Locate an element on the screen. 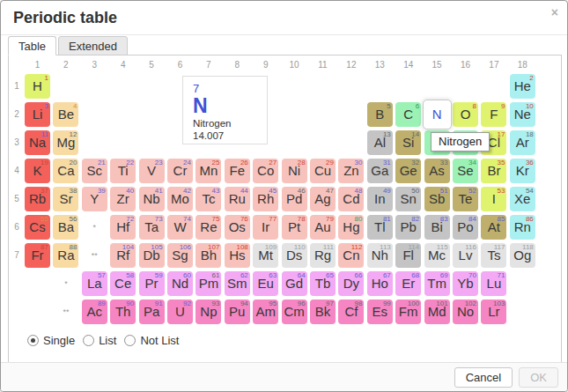  element-cn: 112Cn is located at coordinates (350, 255).